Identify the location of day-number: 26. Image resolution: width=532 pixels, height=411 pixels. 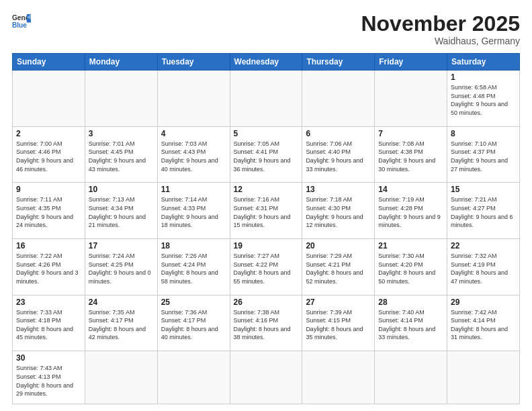
(266, 302).